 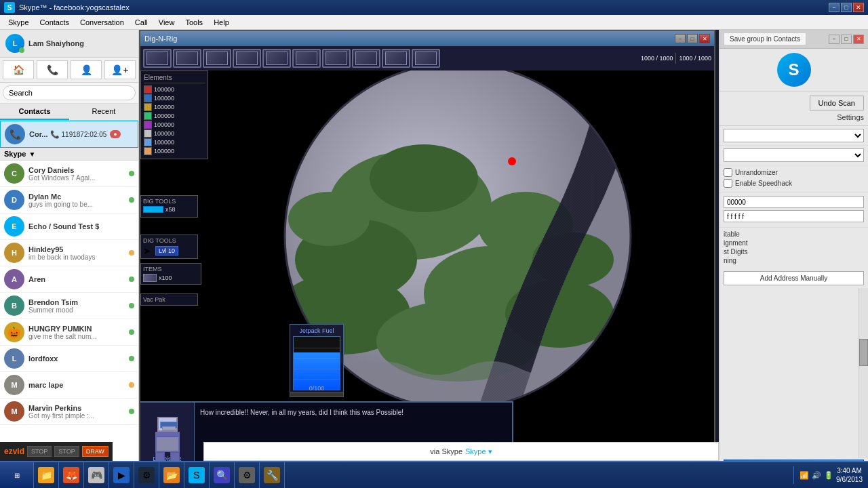 What do you see at coordinates (148, 151) in the screenshot?
I see `element-icon-sand` at bounding box center [148, 151].